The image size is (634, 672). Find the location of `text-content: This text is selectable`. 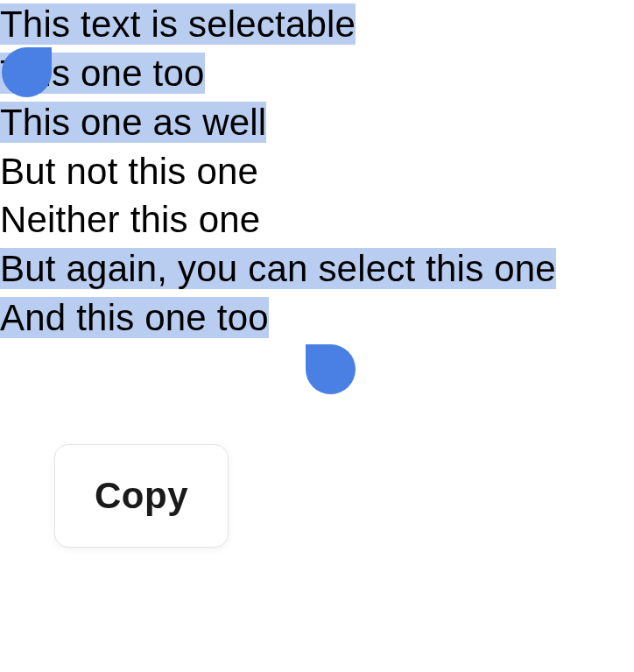

text-content: This text is selectable is located at coordinates (178, 25).